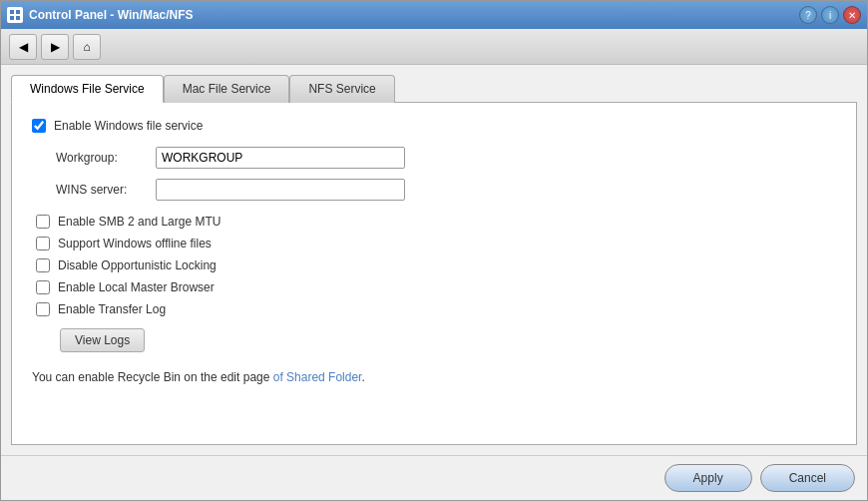  Describe the element at coordinates (140, 222) in the screenshot. I see `enable-smb2-label: Enable SMB 2 and Large MTU` at that location.